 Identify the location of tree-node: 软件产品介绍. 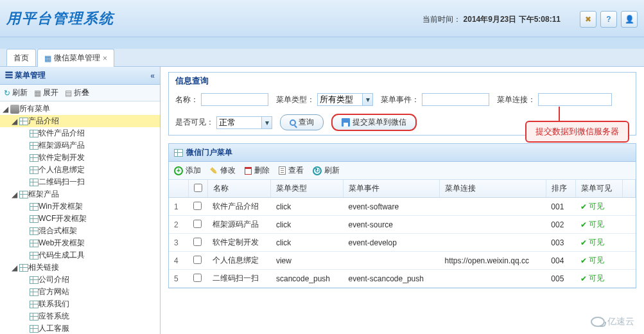
(80, 134).